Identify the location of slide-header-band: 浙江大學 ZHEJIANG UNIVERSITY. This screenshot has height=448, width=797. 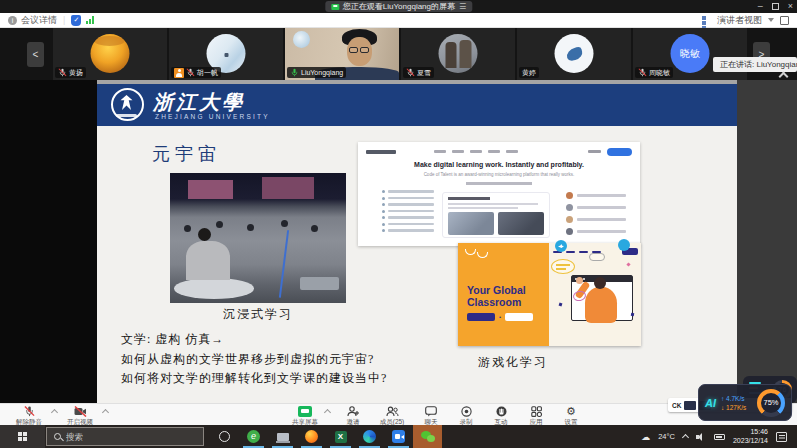
(417, 105).